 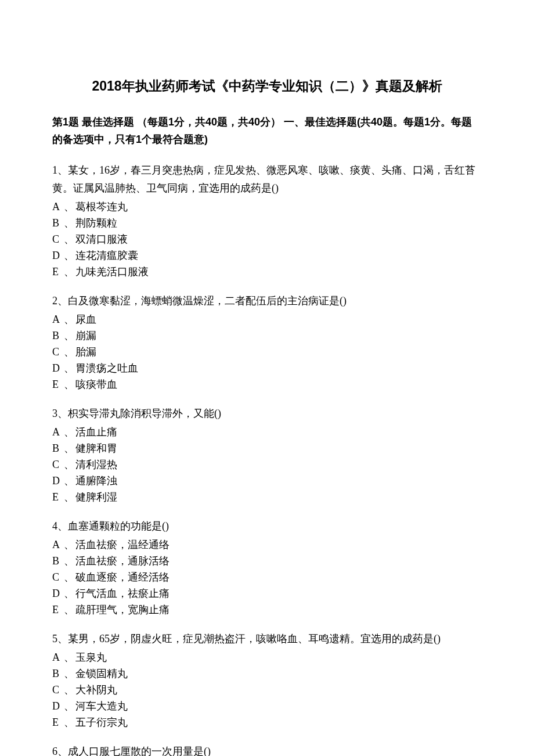 I want to click on option-e: E、健脾利湿, so click(x=267, y=498).